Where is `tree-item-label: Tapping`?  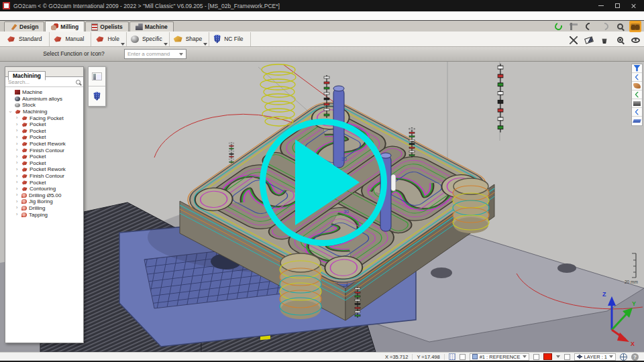 tree-item-label: Tapping is located at coordinates (38, 215).